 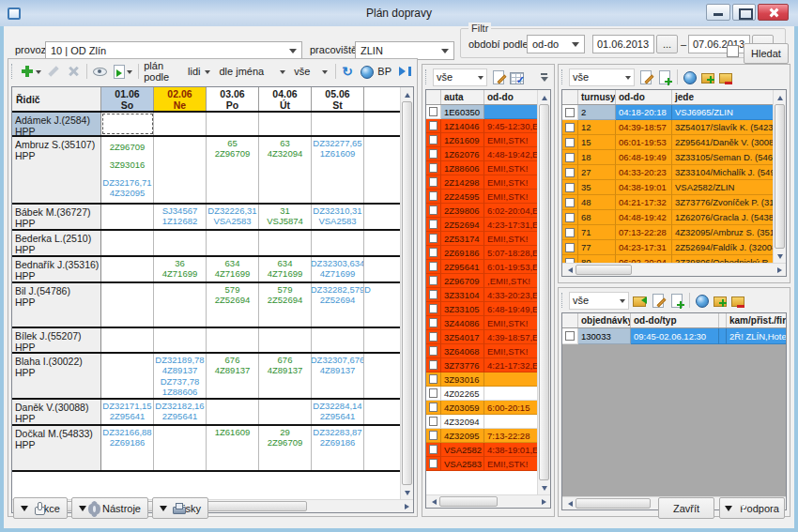 What do you see at coordinates (779, 176) in the screenshot?
I see `shifts-vertical-scrollbar` at bounding box center [779, 176].